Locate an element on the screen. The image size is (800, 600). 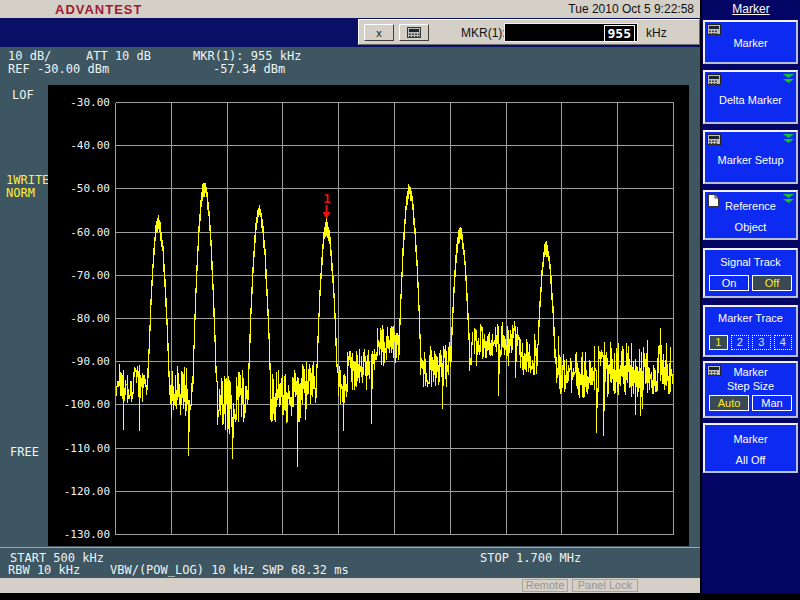
step-size-man-option: Man is located at coordinates (772, 403).